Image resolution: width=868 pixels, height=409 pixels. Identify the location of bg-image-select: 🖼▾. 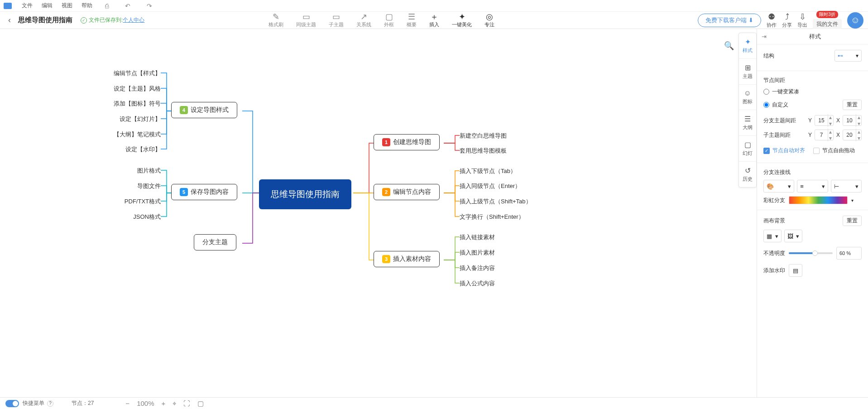
(793, 236).